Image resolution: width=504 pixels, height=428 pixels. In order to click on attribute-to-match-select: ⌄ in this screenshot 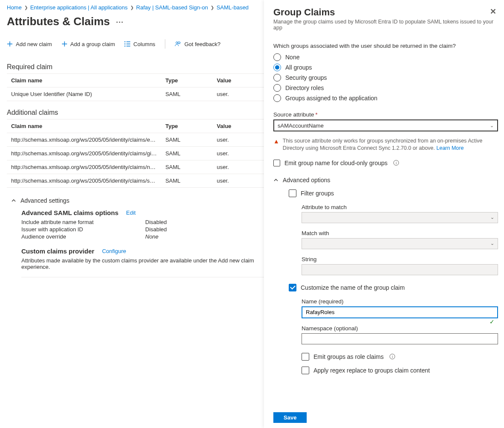, I will do `click(400, 218)`.